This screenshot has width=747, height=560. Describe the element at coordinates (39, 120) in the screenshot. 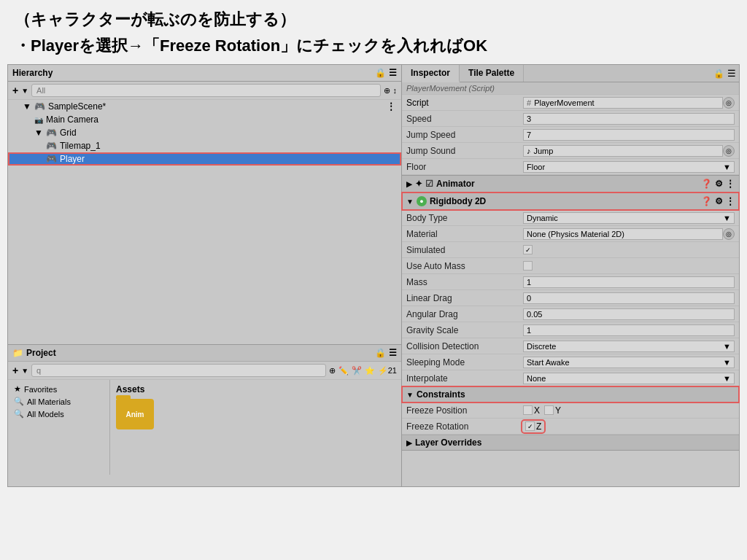

I see `camera-icon: 📷` at that location.